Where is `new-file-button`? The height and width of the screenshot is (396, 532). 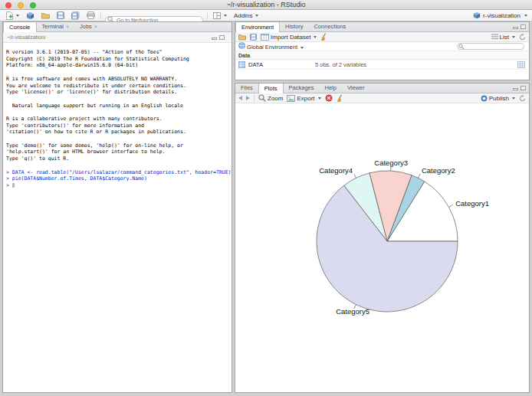 new-file-button is located at coordinates (12, 15).